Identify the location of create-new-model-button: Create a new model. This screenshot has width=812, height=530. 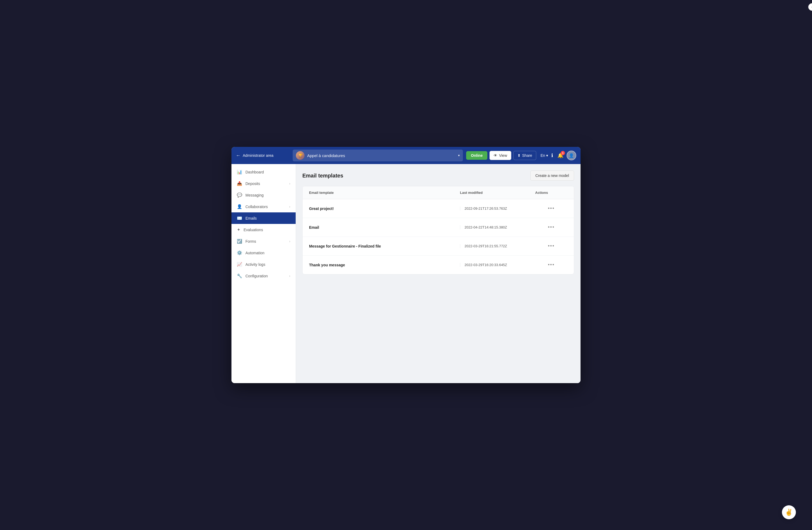
(552, 176).